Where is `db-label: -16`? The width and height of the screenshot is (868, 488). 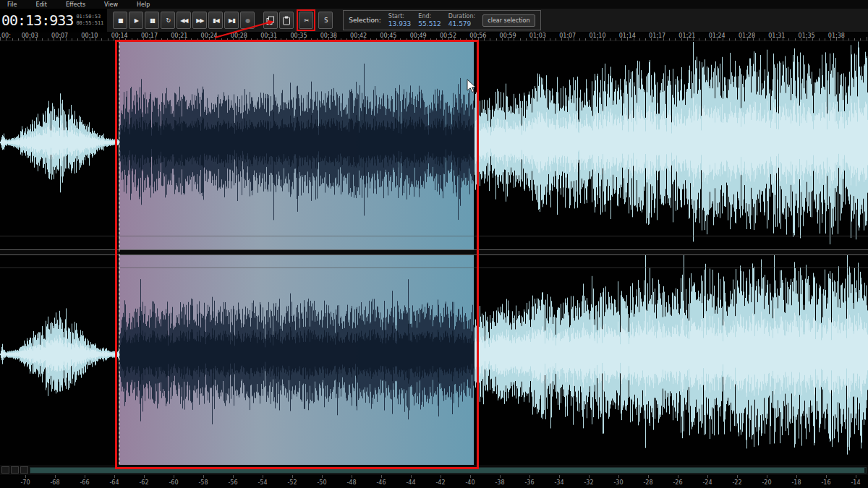 db-label: -16 is located at coordinates (826, 483).